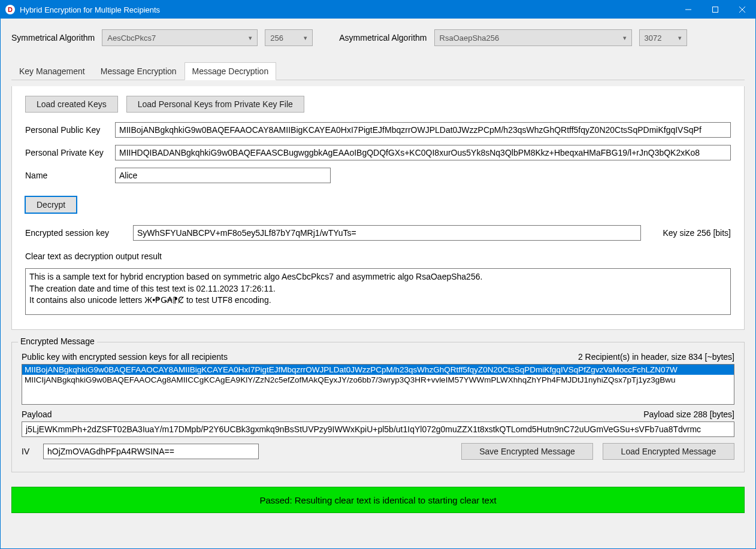 The image size is (756, 549). Describe the element at coordinates (378, 429) in the screenshot. I see `payload-input: j5LjEWKmmPh+2dZSFT02BA3IuaY/m17DMpb/P2Y6…` at that location.